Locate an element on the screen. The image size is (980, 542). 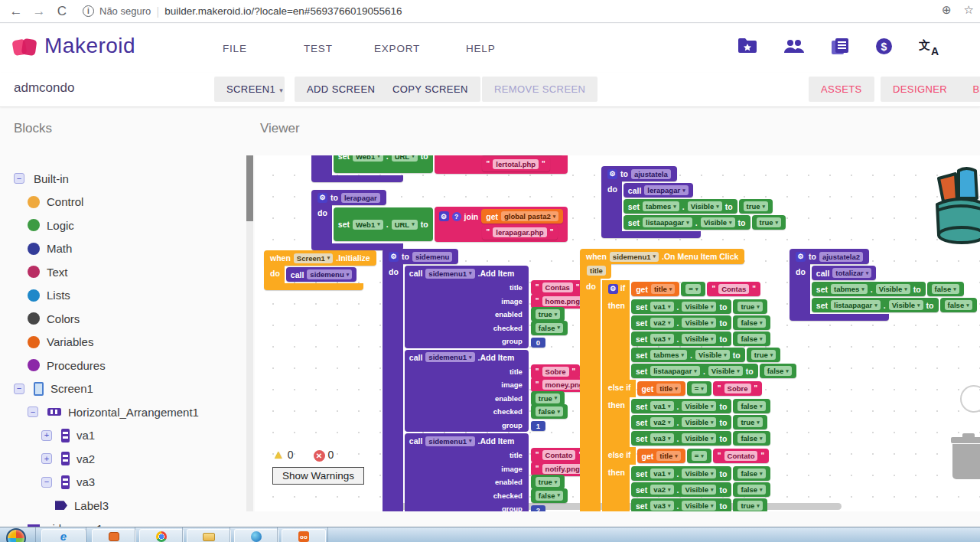
dropdown-field: URL▾ is located at coordinates (405, 225).